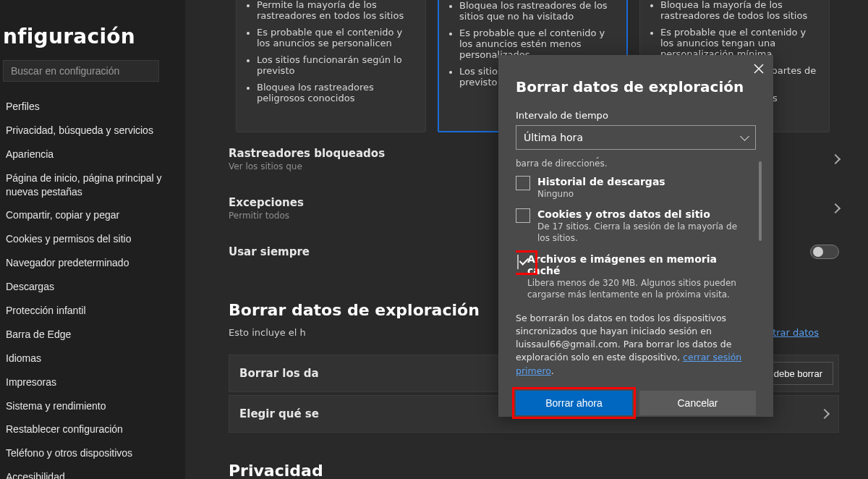  I want to click on section-privacy-title: Privacidad, so click(276, 470).